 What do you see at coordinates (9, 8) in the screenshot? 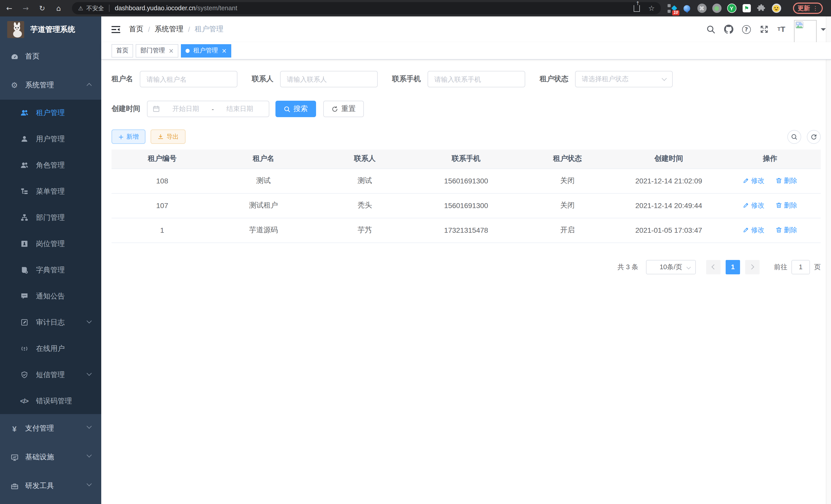
I see `browser-back-button: ←` at bounding box center [9, 8].